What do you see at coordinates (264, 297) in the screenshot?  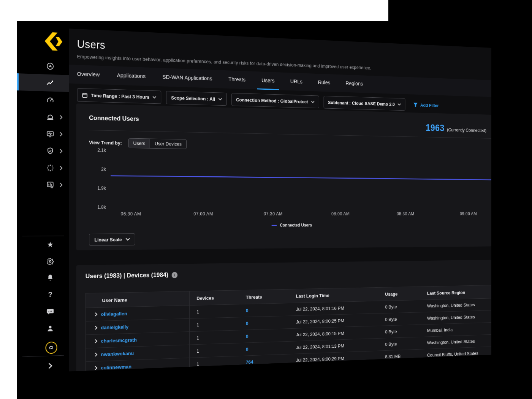 I see `column-header-threats: Threats` at bounding box center [264, 297].